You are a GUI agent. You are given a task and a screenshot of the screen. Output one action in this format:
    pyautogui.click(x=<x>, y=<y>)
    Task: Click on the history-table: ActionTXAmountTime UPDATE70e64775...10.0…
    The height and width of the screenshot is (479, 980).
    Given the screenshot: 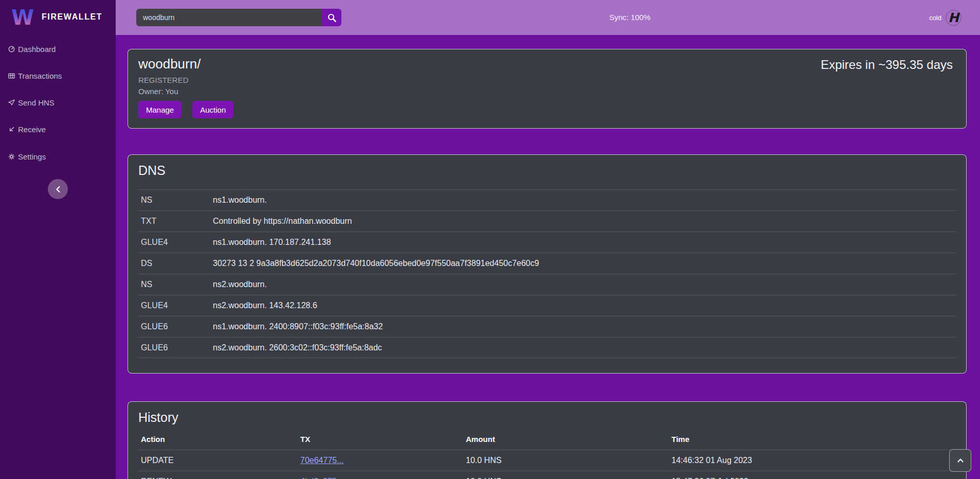 What is the action you would take?
    pyautogui.click(x=547, y=454)
    